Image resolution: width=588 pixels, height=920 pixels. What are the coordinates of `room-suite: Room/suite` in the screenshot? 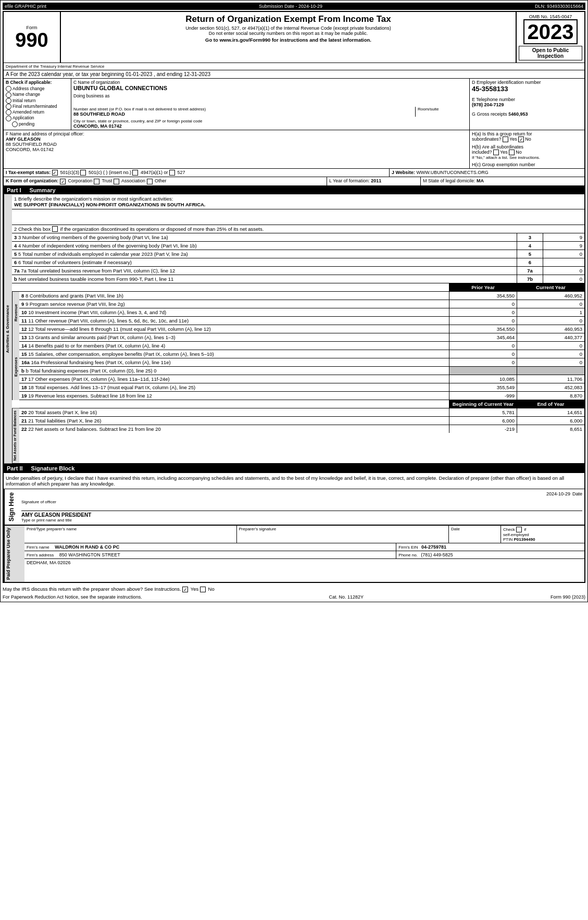 It's located at (441, 111).